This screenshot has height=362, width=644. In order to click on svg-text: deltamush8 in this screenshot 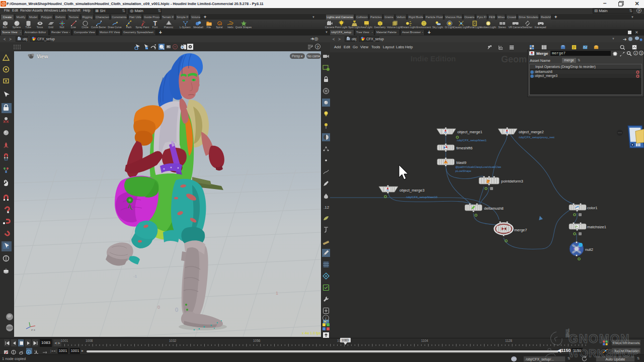, I will do `click(494, 208)`.